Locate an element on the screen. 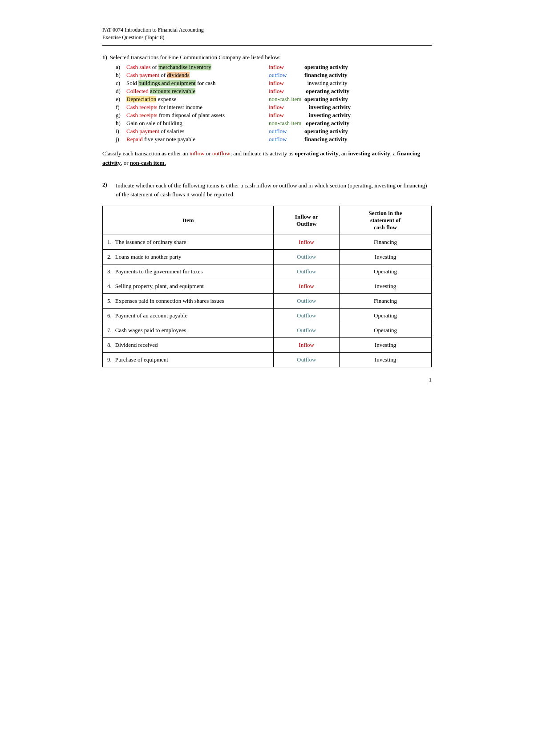 This screenshot has width=534, height=756. course-subtitle: Exercise Questions (Topic 8) is located at coordinates (267, 37).